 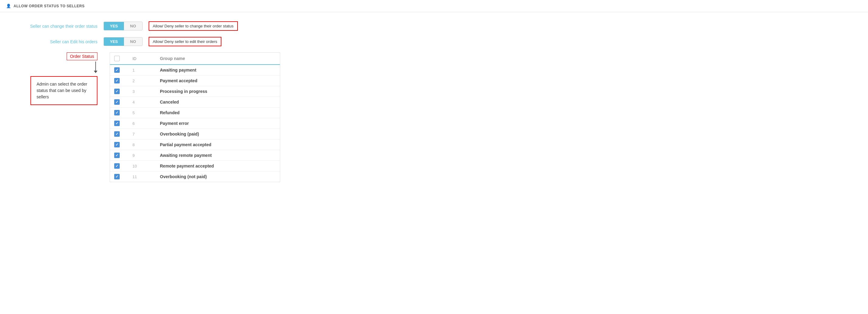 What do you see at coordinates (184, 91) in the screenshot?
I see `row-group-name: Processing in progress` at bounding box center [184, 91].